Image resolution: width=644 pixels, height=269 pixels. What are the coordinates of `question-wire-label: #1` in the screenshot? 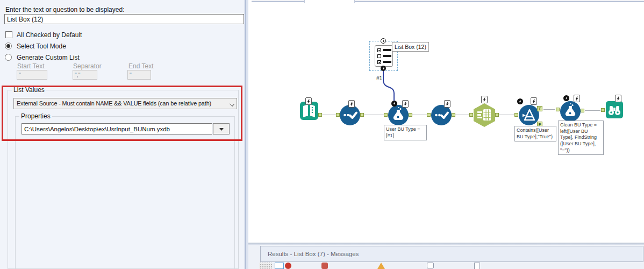 It's located at (380, 79).